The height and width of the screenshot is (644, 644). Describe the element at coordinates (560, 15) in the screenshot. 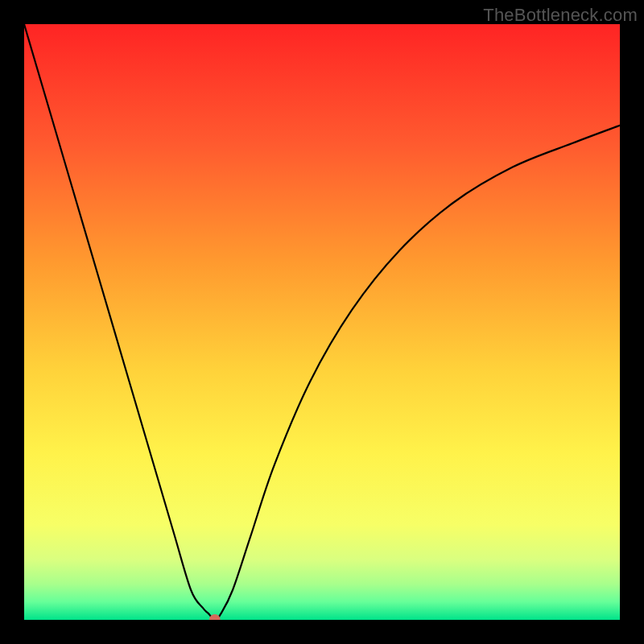

I see `watermark-text: TheBottleneck.com` at that location.